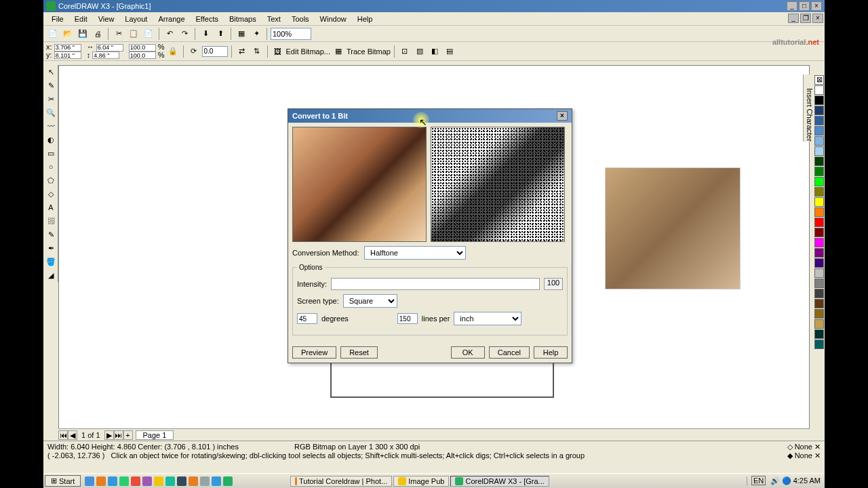 This screenshot has width=868, height=488. Describe the element at coordinates (420, 52) in the screenshot. I see `resample-icon: ▨` at that location.